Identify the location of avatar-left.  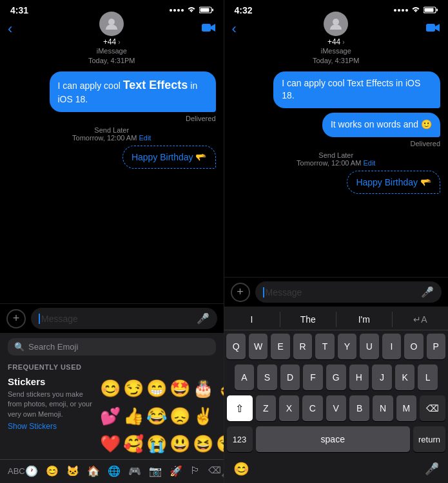
(112, 24).